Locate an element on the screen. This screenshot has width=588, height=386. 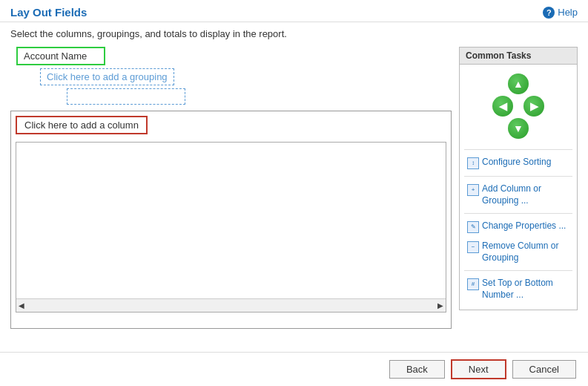
arrow-left-button: ◀ is located at coordinates (503, 106).